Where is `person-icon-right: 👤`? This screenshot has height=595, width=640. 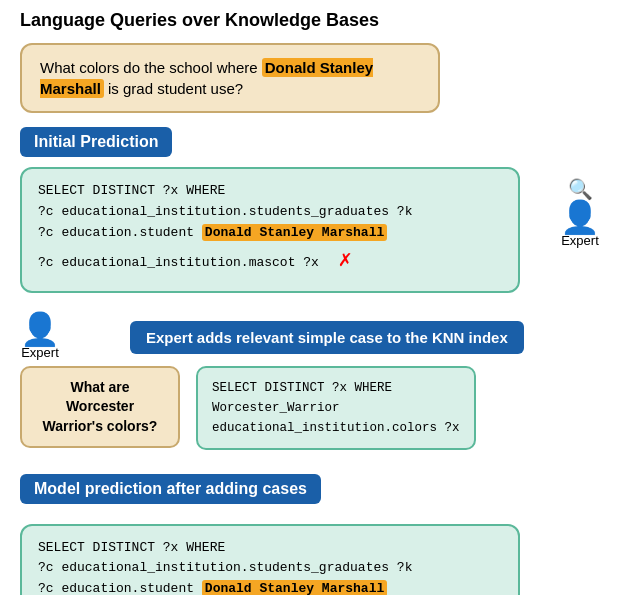
person-icon-right: 👤 is located at coordinates (580, 217).